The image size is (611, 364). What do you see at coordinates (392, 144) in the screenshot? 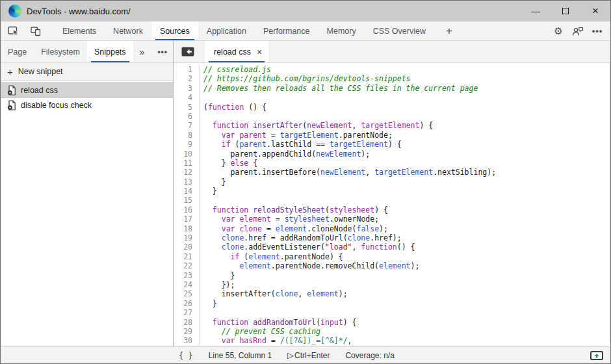
I see `code-line: 9 if (parent.lastChild == targetElement)…` at bounding box center [392, 144].